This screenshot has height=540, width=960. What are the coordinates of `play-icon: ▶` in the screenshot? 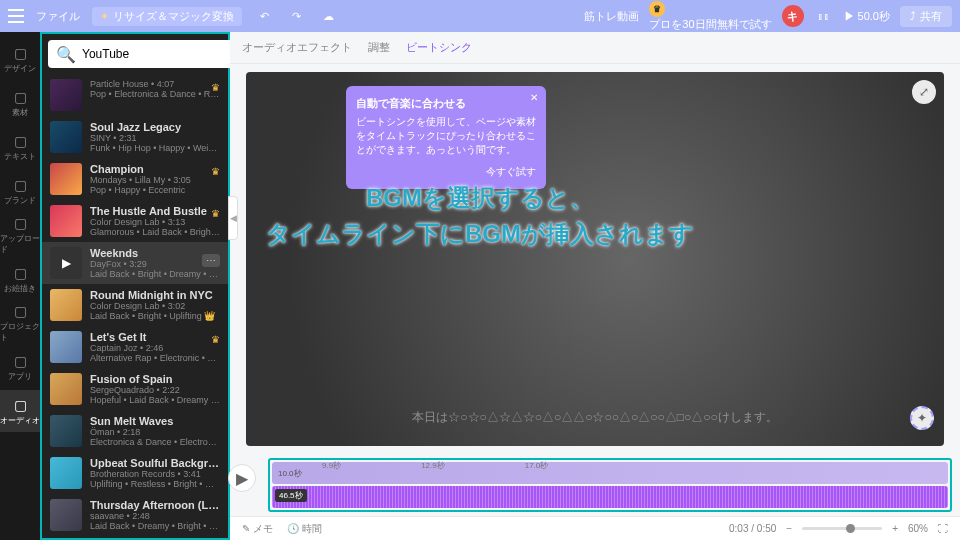 It's located at (66, 263).